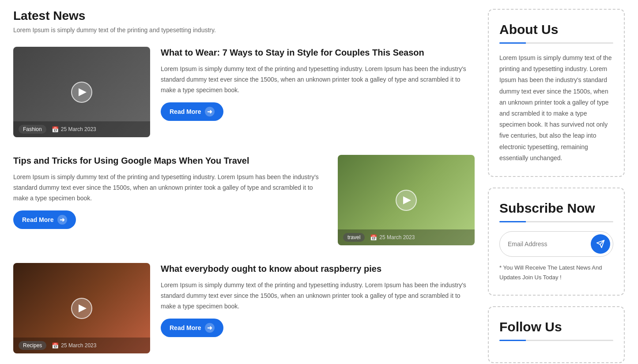  What do you see at coordinates (354, 237) in the screenshot?
I see `category-badge: travel` at bounding box center [354, 237].